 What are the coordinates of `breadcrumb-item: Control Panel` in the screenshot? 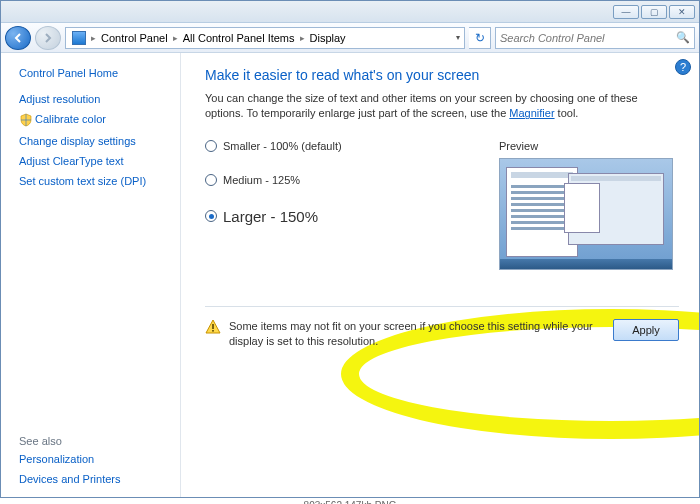 It's located at (134, 38).